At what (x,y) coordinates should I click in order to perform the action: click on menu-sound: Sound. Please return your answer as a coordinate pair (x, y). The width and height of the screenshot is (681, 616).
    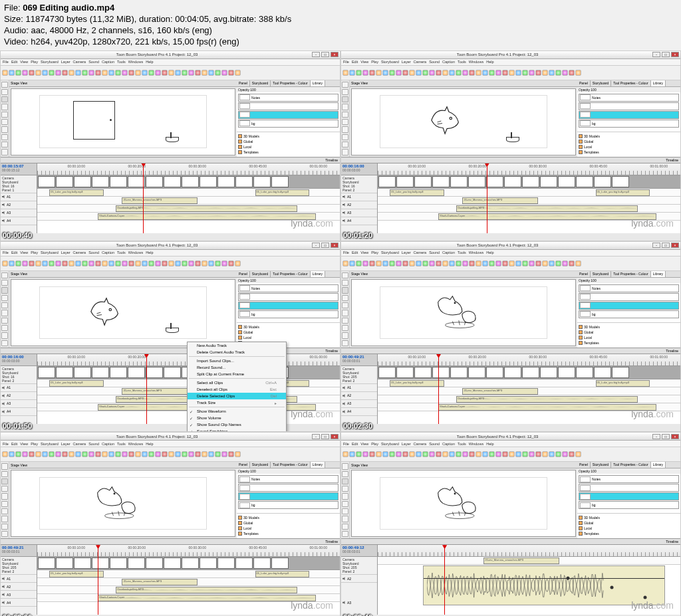
    Looking at the image, I should click on (434, 253).